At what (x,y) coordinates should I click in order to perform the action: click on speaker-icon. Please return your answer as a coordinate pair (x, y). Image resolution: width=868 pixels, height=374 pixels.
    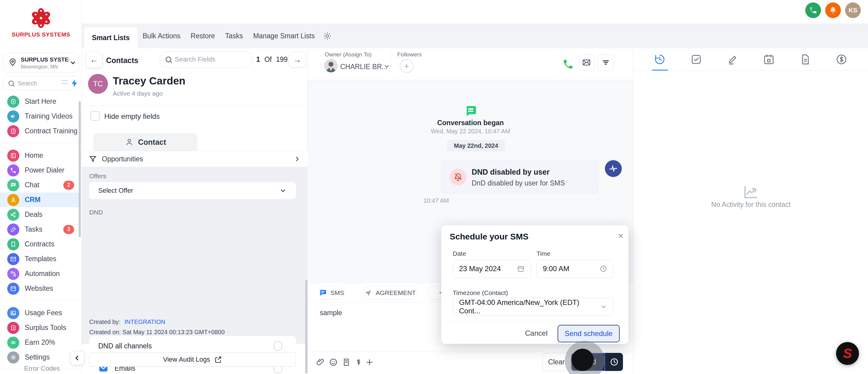
    Looking at the image, I should click on (13, 116).